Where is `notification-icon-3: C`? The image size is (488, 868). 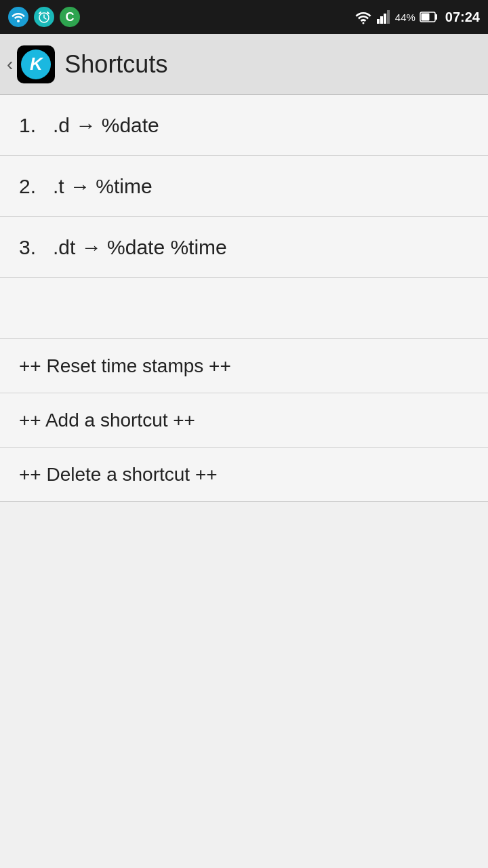
notification-icon-3: C is located at coordinates (70, 17).